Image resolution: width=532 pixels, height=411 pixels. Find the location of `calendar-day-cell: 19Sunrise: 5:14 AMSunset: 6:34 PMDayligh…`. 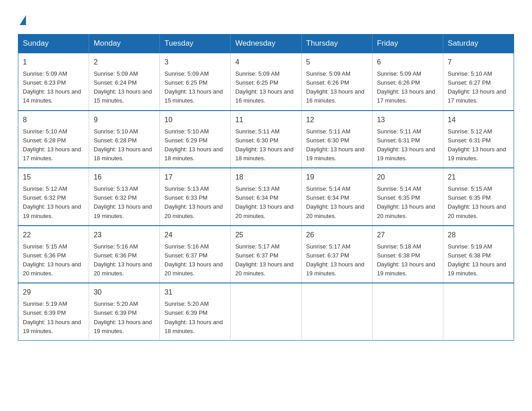

calendar-day-cell: 19Sunrise: 5:14 AMSunset: 6:34 PMDayligh… is located at coordinates (337, 197).